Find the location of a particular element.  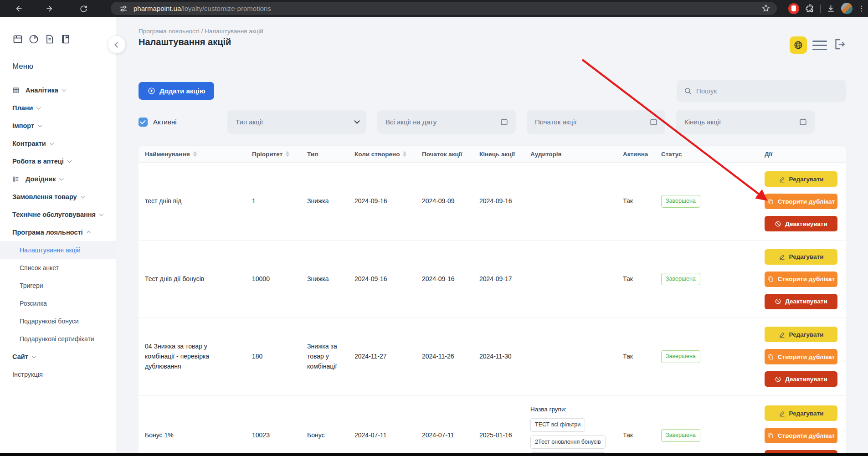

pie-chart-icon is located at coordinates (34, 39).